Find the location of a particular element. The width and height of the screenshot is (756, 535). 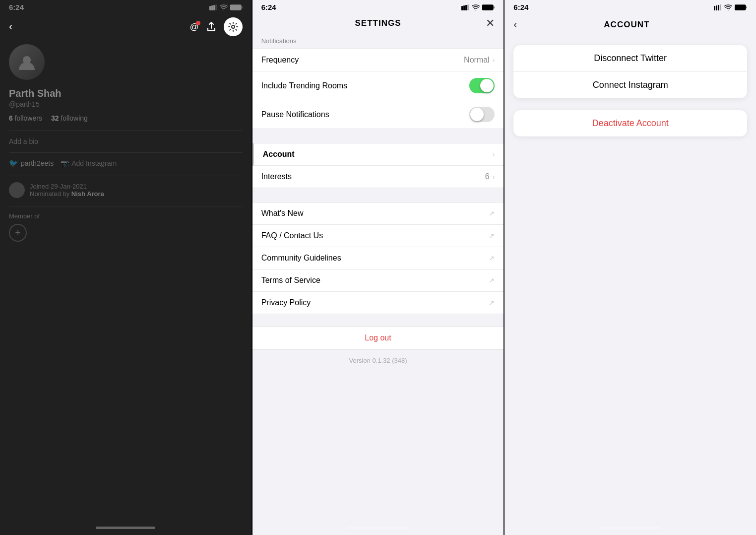

frequency-row: Frequency Normal › is located at coordinates (378, 61).